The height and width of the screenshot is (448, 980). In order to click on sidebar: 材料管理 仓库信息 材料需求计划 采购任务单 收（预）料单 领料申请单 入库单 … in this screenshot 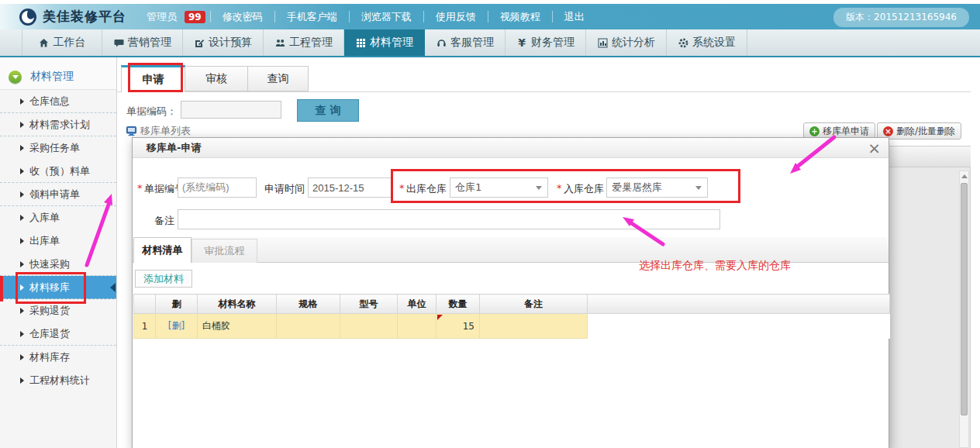, I will do `click(59, 253)`.